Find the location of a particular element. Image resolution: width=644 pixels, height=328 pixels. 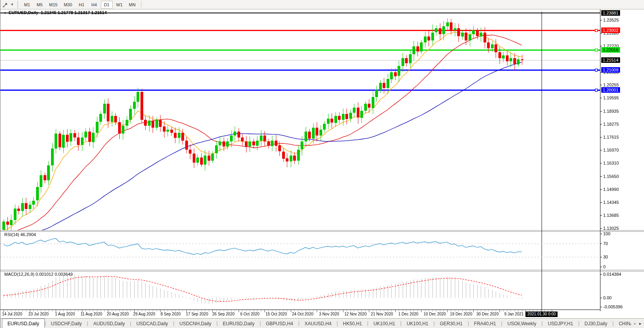

chevron-down-icon: ▼ is located at coordinates (12, 5).